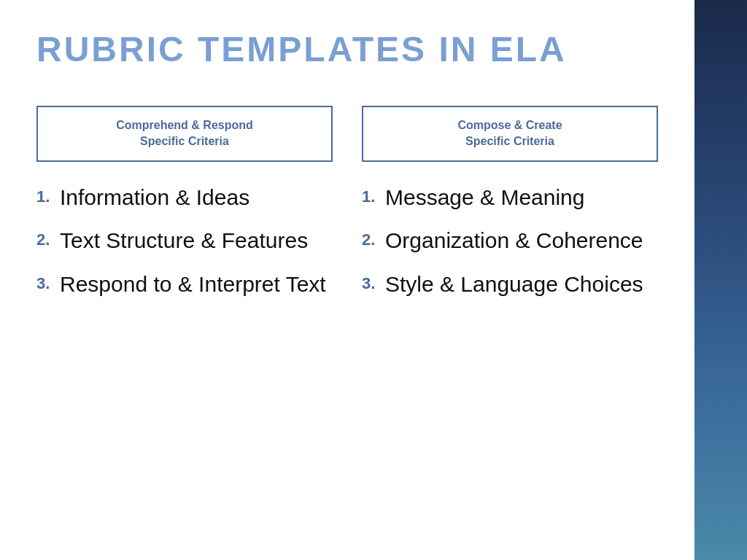 The image size is (747, 560). I want to click on list-text: Style & Language Choices, so click(514, 284).